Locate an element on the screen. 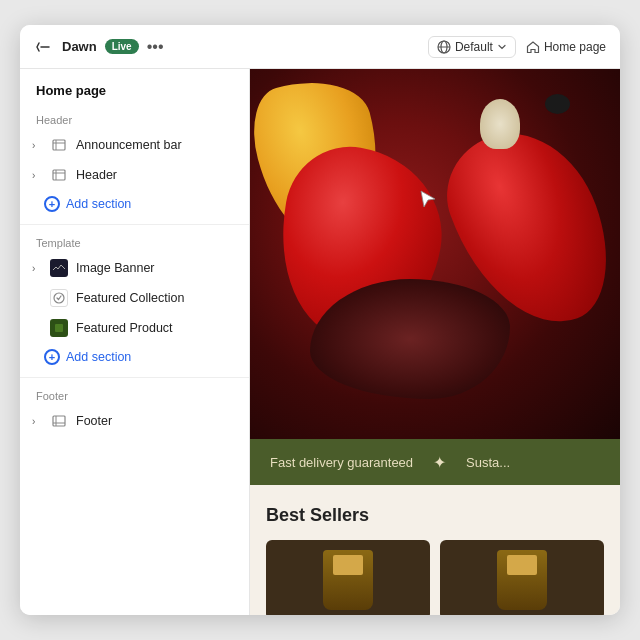 The image size is (640, 640). garlic is located at coordinates (500, 124).